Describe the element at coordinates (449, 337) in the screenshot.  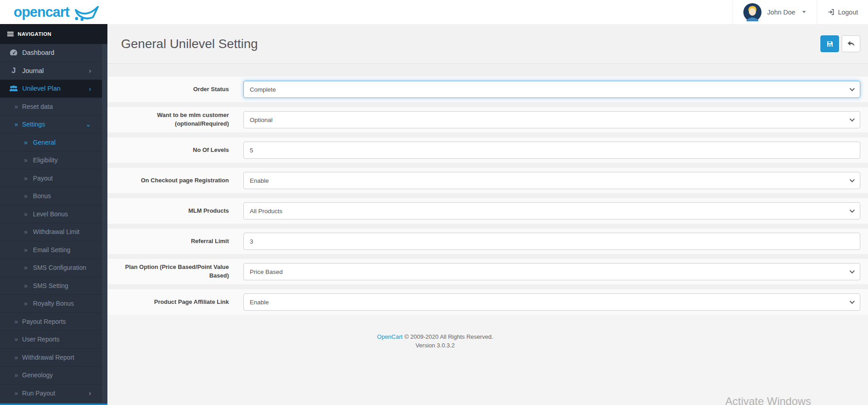
I see `footer-copyright-text: © 2009-2020 All Rights Reserved.` at that location.